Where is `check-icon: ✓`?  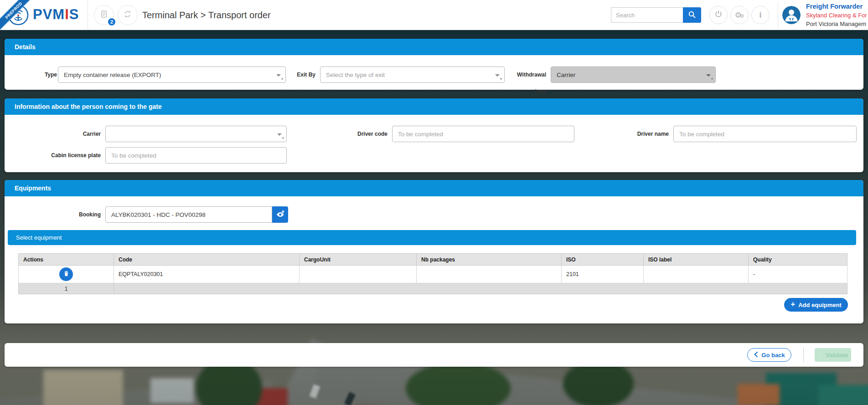
check-icon: ✓ is located at coordinates (821, 355).